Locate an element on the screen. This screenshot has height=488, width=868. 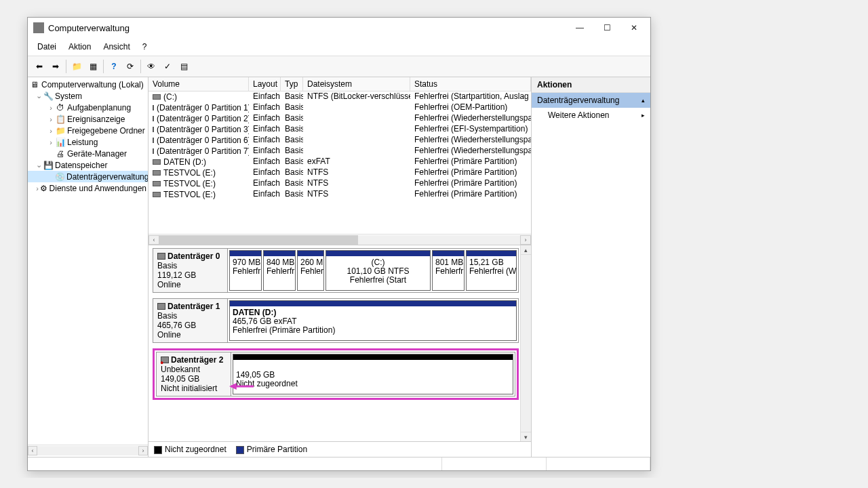
view-button: ▦ is located at coordinates (93, 66).